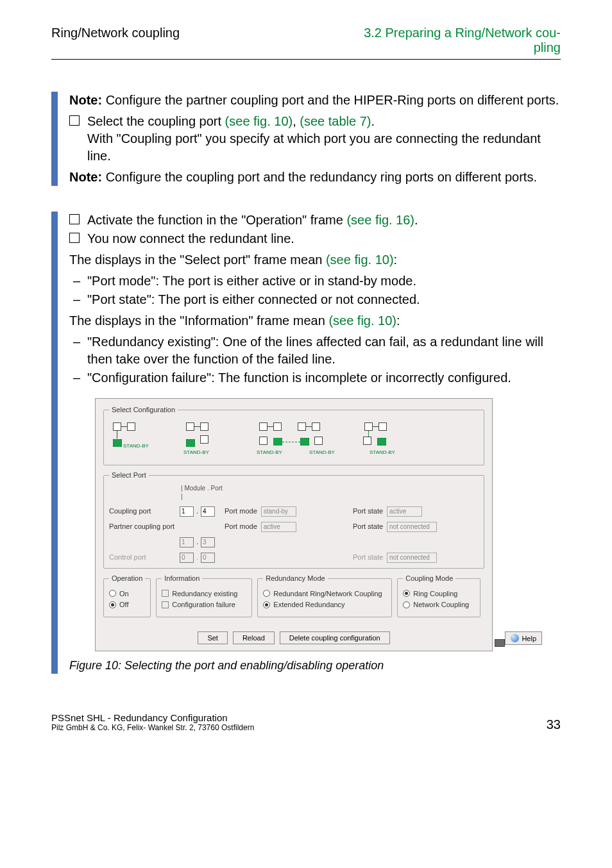 The width and height of the screenshot is (612, 868). Describe the element at coordinates (335, 121) in the screenshot. I see `link-table7: (see table 7)` at that location.